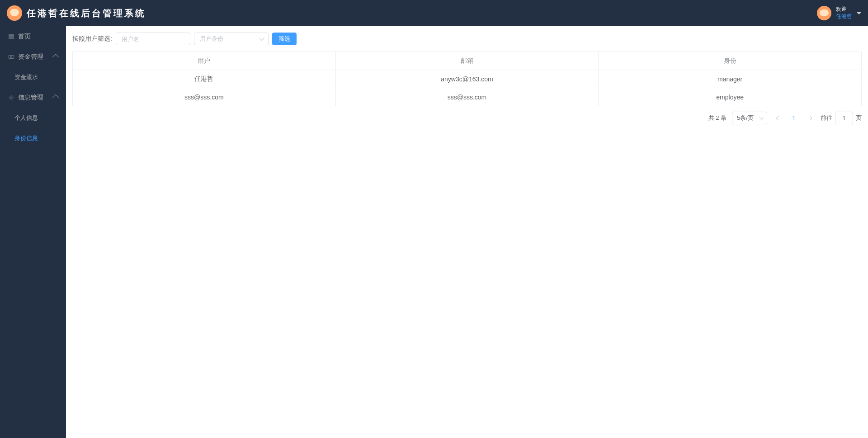 The width and height of the screenshot is (868, 438). Describe the element at coordinates (231, 39) in the screenshot. I see `identity-select: 用户身份` at that location.